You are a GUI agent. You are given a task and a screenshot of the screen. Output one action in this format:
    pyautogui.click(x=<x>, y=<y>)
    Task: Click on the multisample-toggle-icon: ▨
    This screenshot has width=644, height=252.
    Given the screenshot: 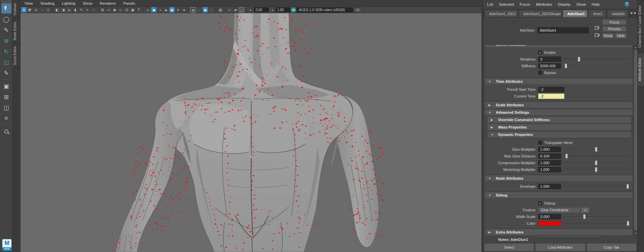 What is the action you would take?
    pyautogui.click(x=48, y=10)
    